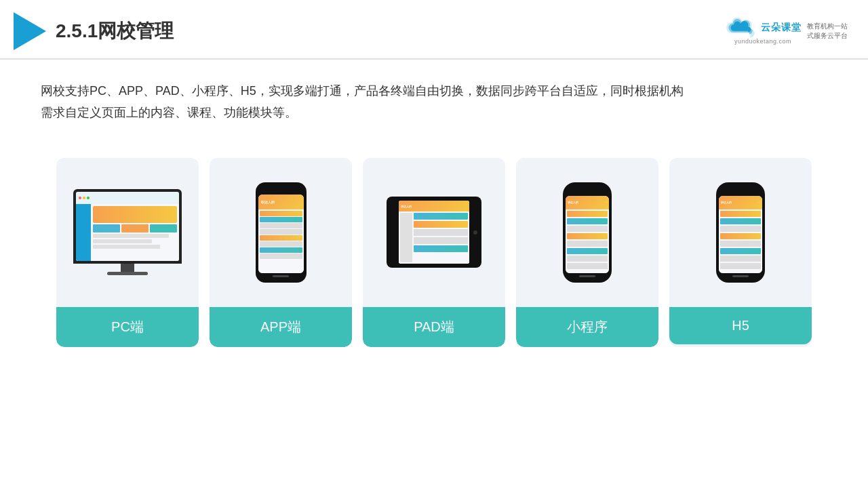 This screenshot has height=488, width=868. I want to click on card-pad-image: 职达人的, so click(434, 232).